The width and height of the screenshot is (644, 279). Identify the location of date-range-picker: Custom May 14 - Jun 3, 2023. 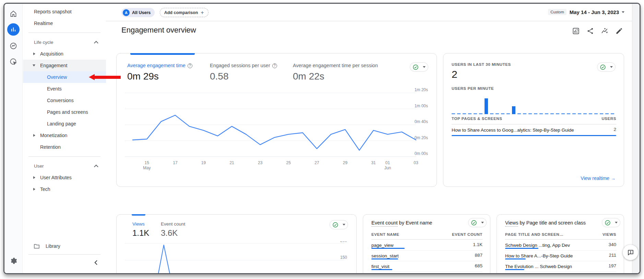
(586, 12).